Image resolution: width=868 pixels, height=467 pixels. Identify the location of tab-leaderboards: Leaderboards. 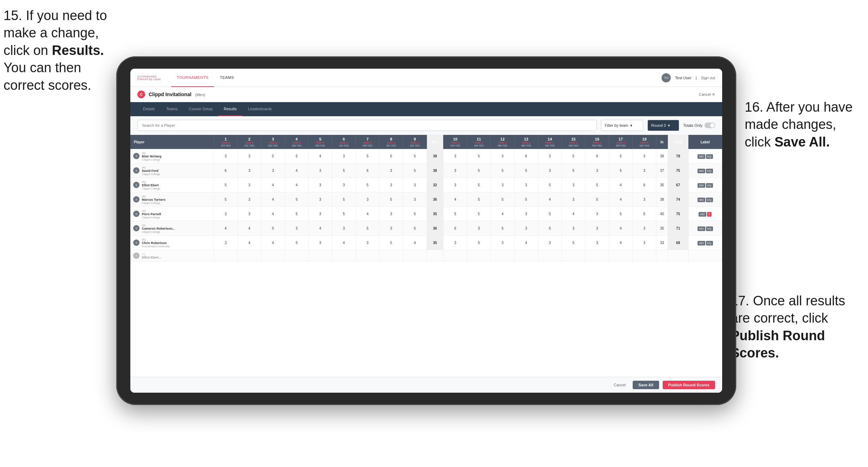
(260, 109).